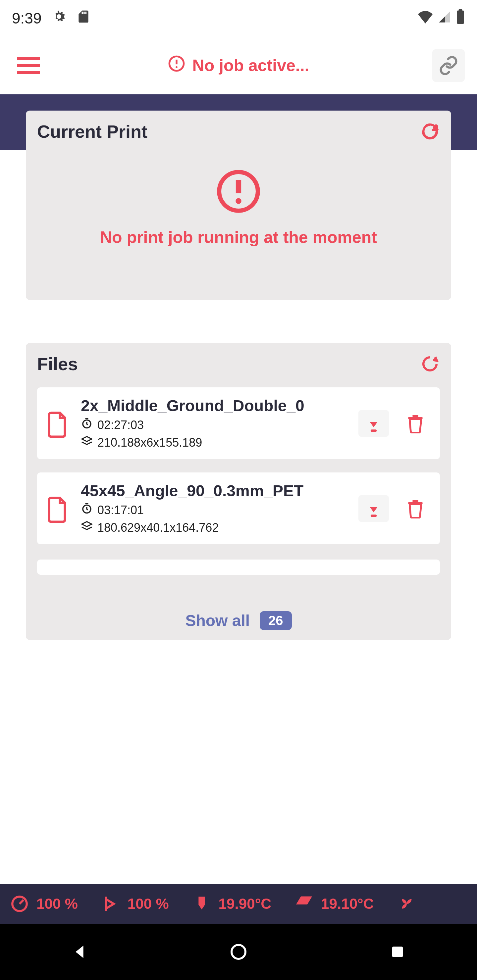 Image resolution: width=477 pixels, height=980 pixels. Describe the element at coordinates (276, 621) in the screenshot. I see `files-count-badge: 26` at that location.